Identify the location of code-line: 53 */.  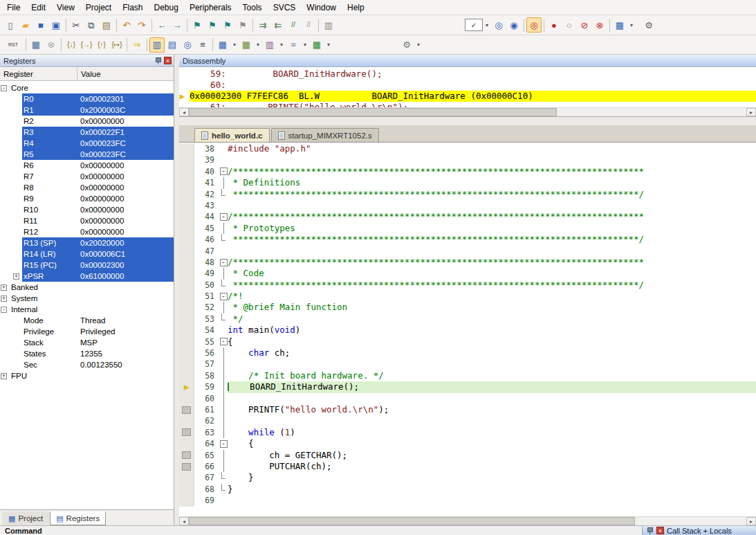
(468, 319).